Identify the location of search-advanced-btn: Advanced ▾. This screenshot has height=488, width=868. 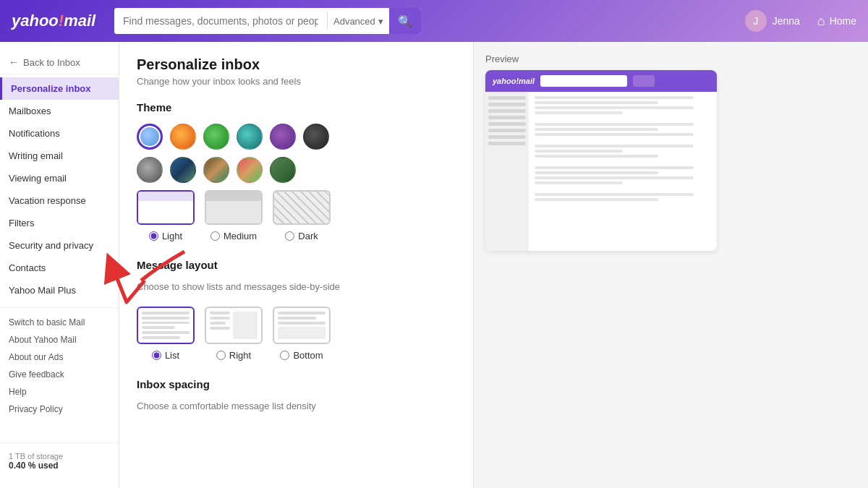
(359, 22).